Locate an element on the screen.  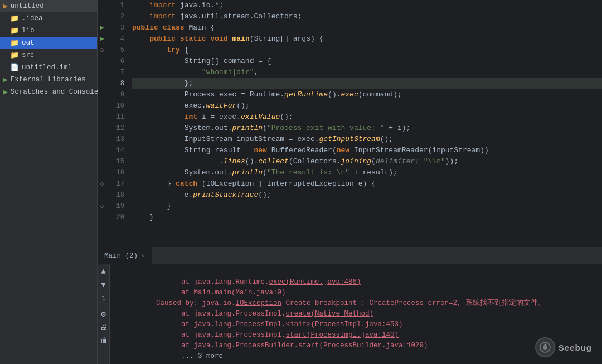
soft-wrap-button: ⤵ is located at coordinates (104, 298).